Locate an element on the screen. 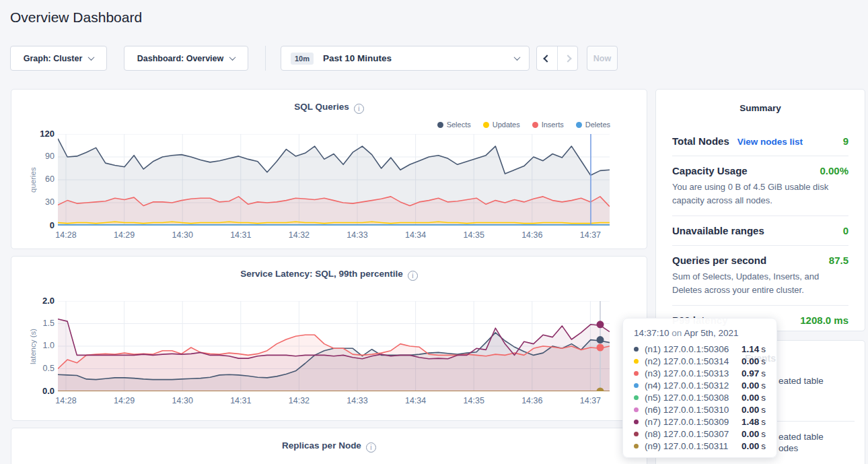 The height and width of the screenshot is (464, 868). time-range-label: Past 10 Minutes is located at coordinates (357, 58).